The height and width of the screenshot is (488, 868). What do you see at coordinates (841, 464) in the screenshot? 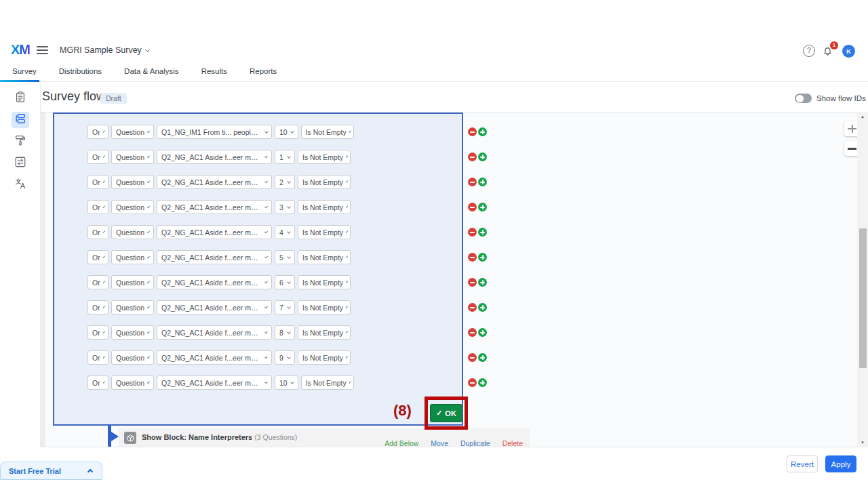
I see `apply-button: Apply` at bounding box center [841, 464].